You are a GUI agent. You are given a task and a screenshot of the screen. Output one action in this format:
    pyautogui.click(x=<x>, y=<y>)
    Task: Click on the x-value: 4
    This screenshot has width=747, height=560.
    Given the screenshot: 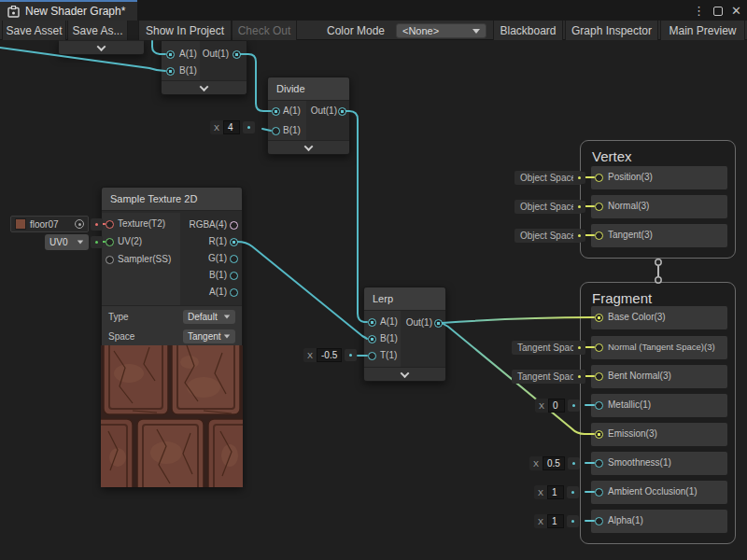 What is the action you would take?
    pyautogui.click(x=232, y=127)
    